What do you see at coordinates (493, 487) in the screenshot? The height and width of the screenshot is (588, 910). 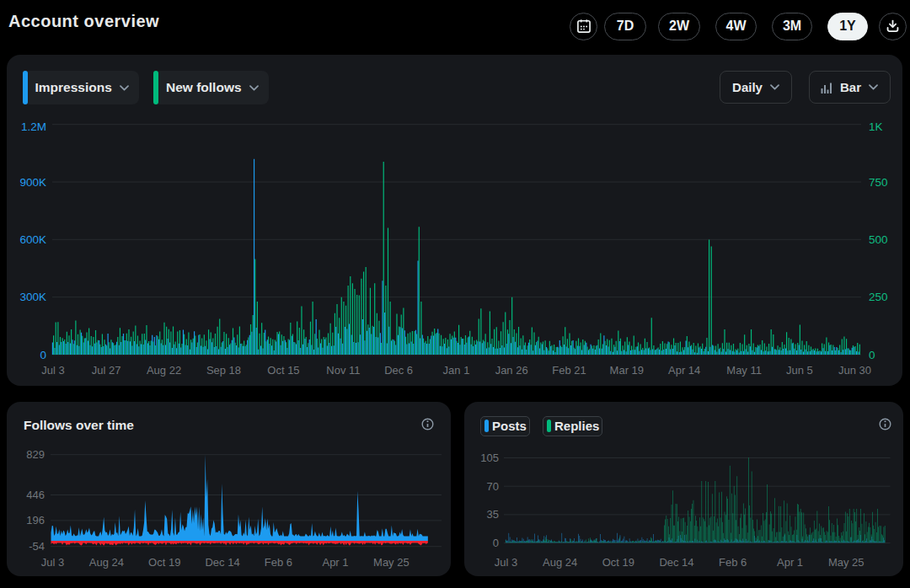 I see `svg-text: 70` at bounding box center [493, 487].